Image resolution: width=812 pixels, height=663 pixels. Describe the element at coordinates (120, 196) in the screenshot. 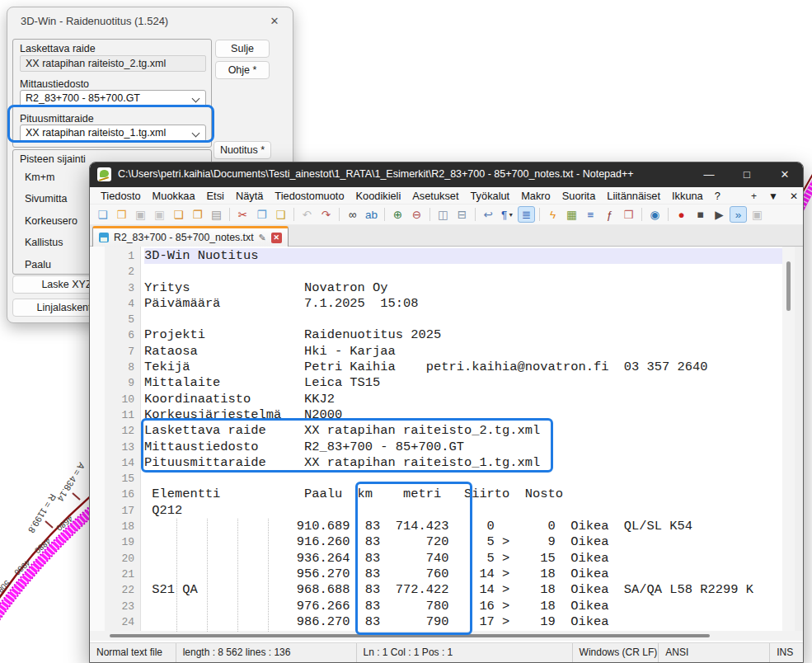

I see `menu-tiedosto: Tiedosto` at that location.